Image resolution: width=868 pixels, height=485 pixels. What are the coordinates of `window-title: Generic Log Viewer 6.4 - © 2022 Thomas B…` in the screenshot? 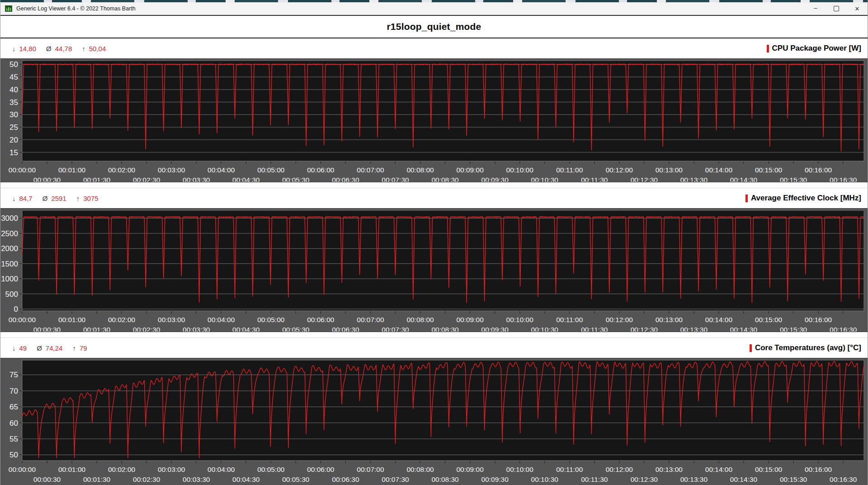 It's located at (410, 9).